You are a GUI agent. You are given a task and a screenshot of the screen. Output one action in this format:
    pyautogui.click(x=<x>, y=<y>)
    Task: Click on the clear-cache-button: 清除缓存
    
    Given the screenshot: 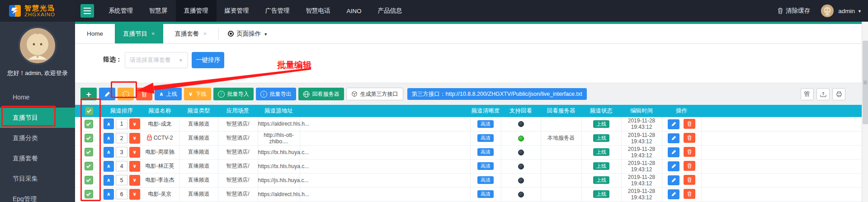 What is the action you would take?
    pyautogui.click(x=794, y=11)
    